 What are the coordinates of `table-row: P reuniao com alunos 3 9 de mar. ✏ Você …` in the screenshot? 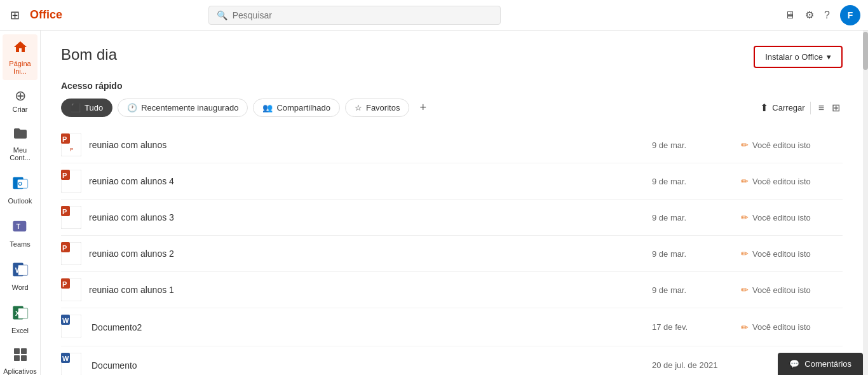 It's located at (452, 217).